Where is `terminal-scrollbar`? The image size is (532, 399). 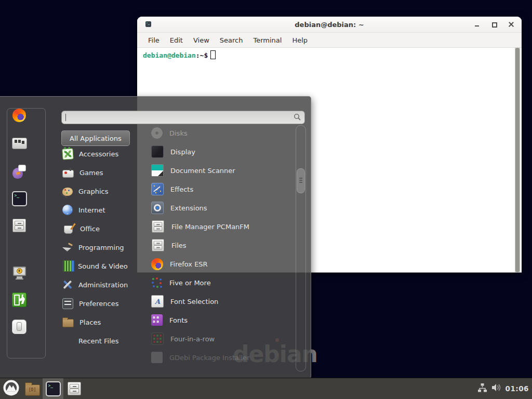 terminal-scrollbar is located at coordinates (517, 160).